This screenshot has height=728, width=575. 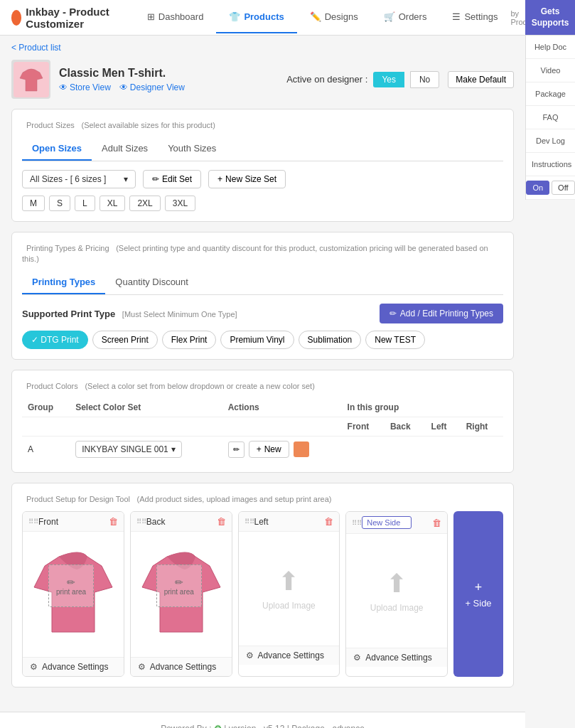 What do you see at coordinates (57, 149) in the screenshot?
I see `tab-open-sizes: Open Sizes` at bounding box center [57, 149].